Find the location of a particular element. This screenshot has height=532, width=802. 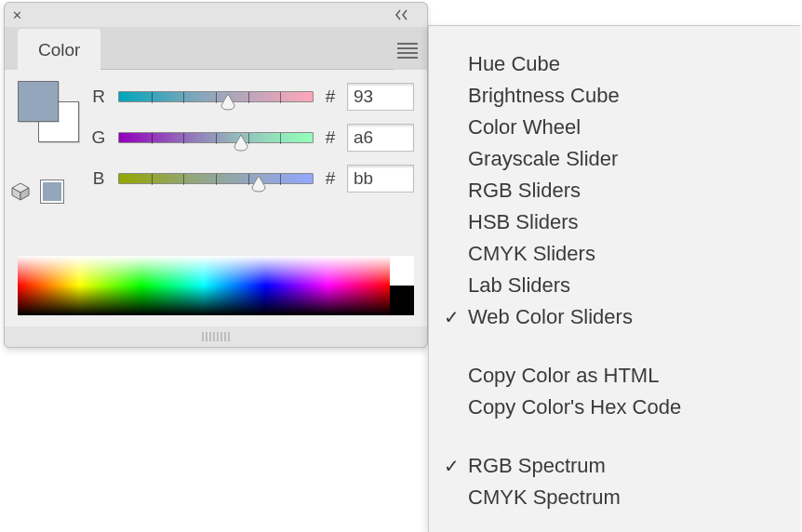

fg-bg-swatches is located at coordinates (50, 113).